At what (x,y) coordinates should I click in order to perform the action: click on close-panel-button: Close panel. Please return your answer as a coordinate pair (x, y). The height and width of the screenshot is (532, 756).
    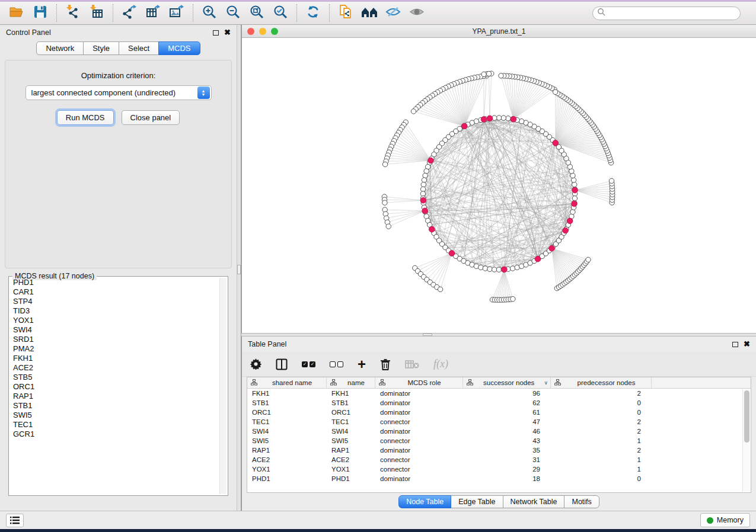
    Looking at the image, I should click on (151, 117).